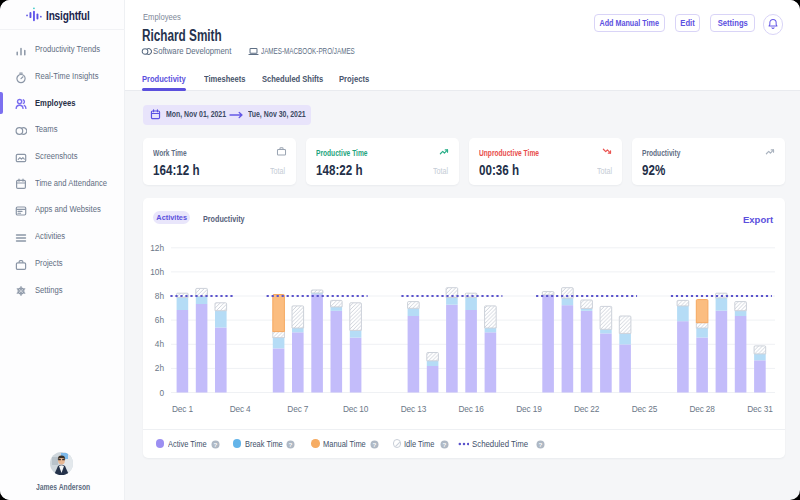 The height and width of the screenshot is (500, 800). I want to click on svg-text: Dec 10, so click(356, 409).